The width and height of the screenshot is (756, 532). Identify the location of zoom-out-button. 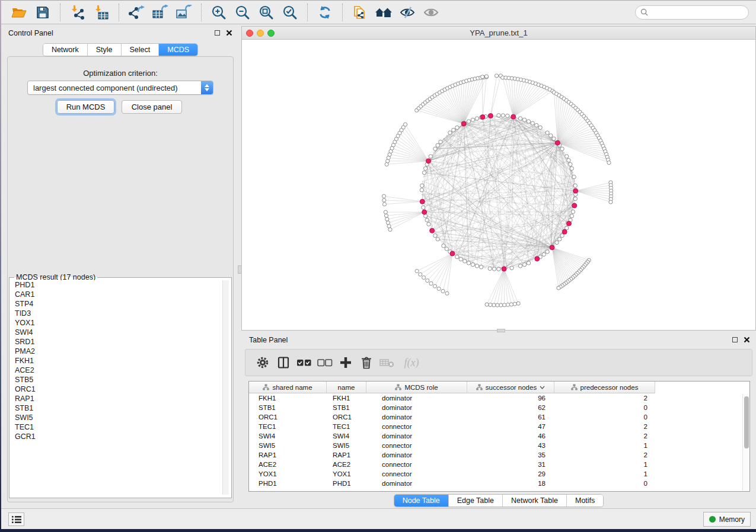
(243, 12).